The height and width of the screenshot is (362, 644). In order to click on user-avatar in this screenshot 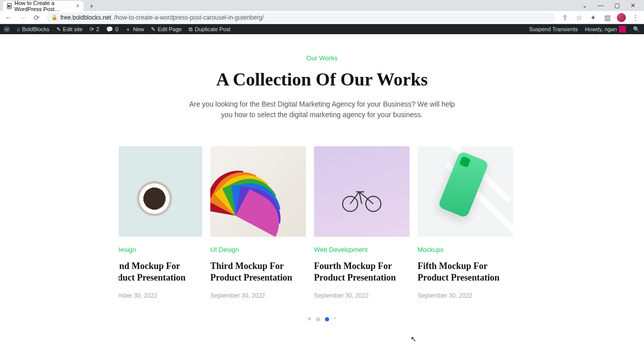, I will do `click(622, 29)`.